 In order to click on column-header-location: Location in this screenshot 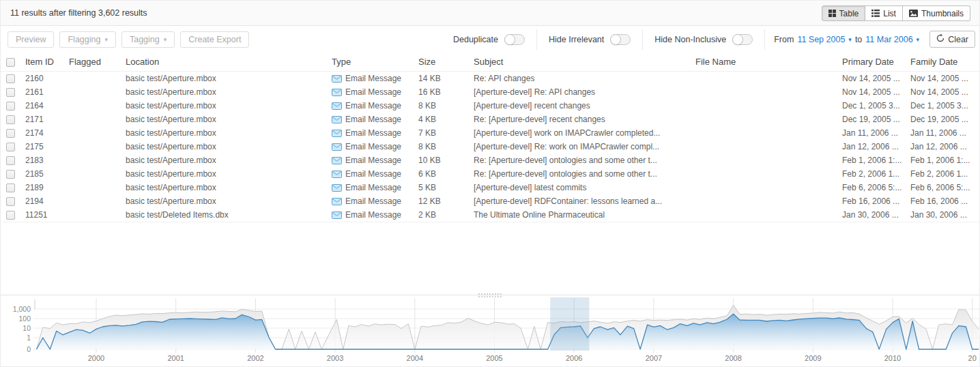, I will do `click(229, 61)`.